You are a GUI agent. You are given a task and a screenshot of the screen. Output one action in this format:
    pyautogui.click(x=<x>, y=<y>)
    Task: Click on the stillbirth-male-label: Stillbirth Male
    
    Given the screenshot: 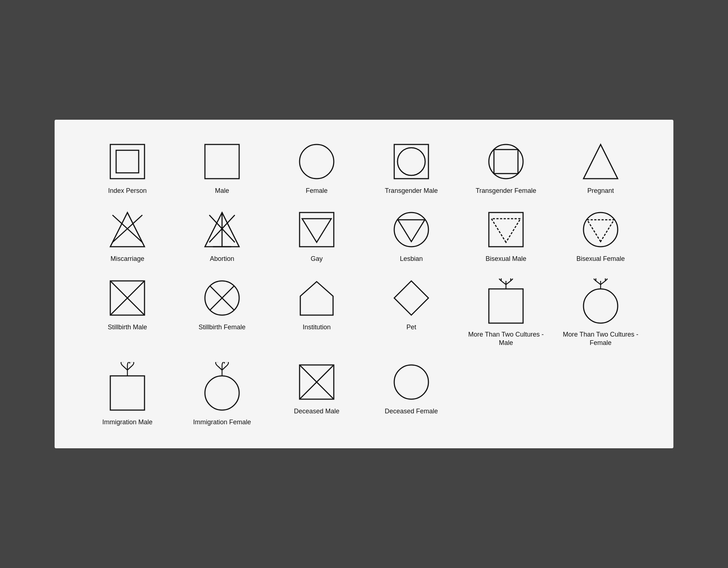 What is the action you would take?
    pyautogui.click(x=127, y=327)
    